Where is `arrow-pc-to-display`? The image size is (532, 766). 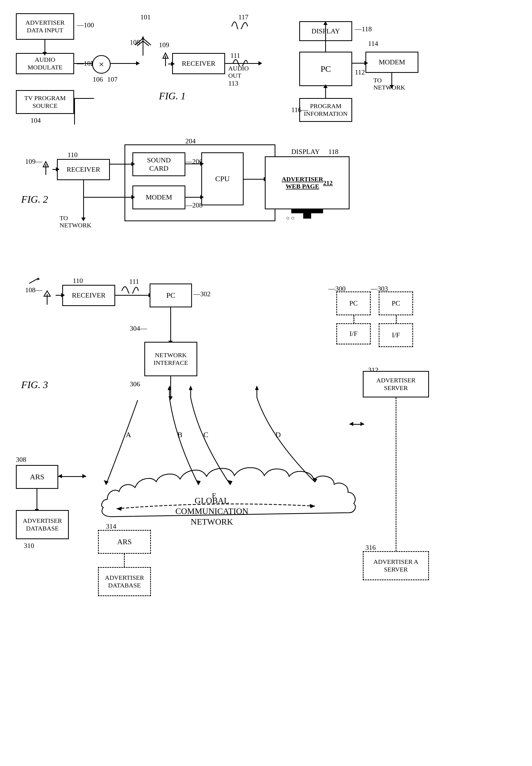 arrow-pc-to-display is located at coordinates (326, 38).